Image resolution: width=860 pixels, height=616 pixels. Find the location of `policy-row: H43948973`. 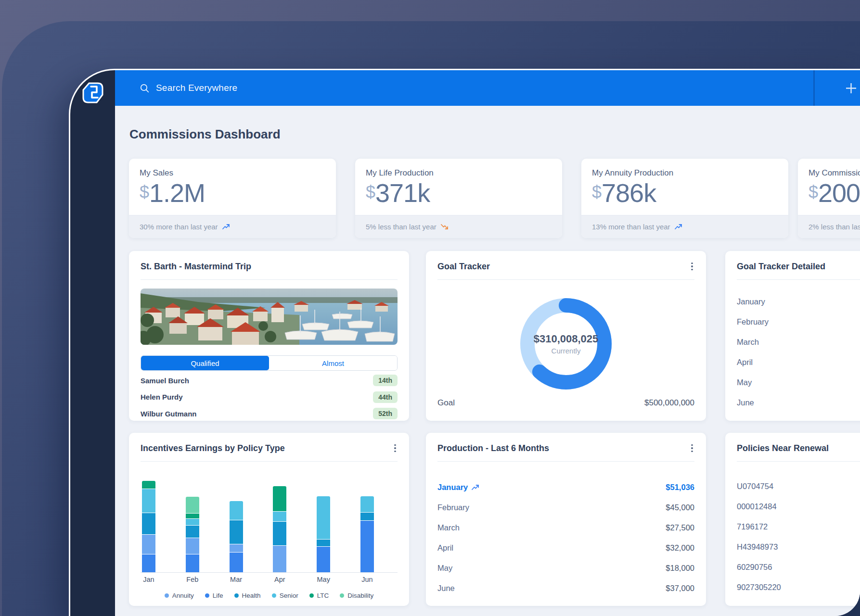

policy-row: H43948973 is located at coordinates (798, 547).